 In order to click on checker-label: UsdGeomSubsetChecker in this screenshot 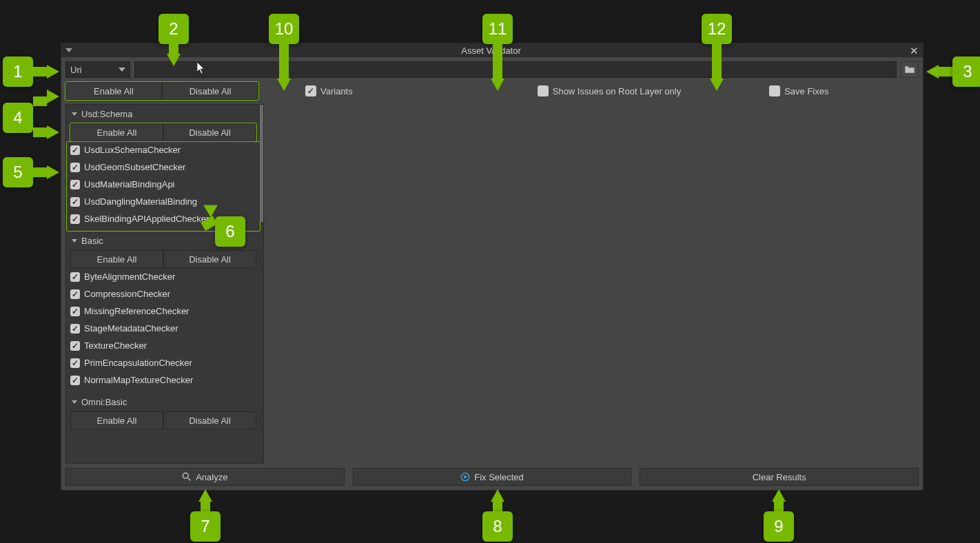, I will do `click(135, 167)`.